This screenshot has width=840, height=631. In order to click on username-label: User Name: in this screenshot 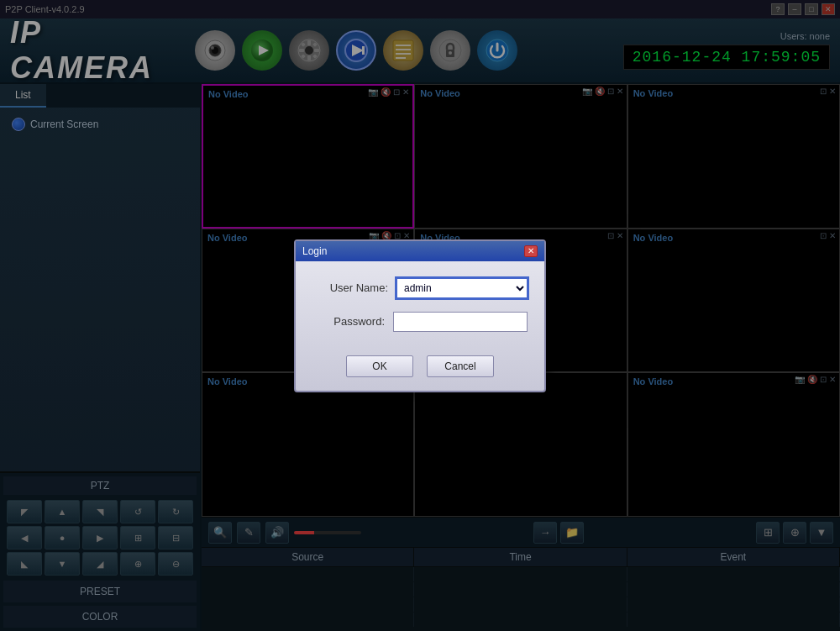, I will do `click(350, 287)`.